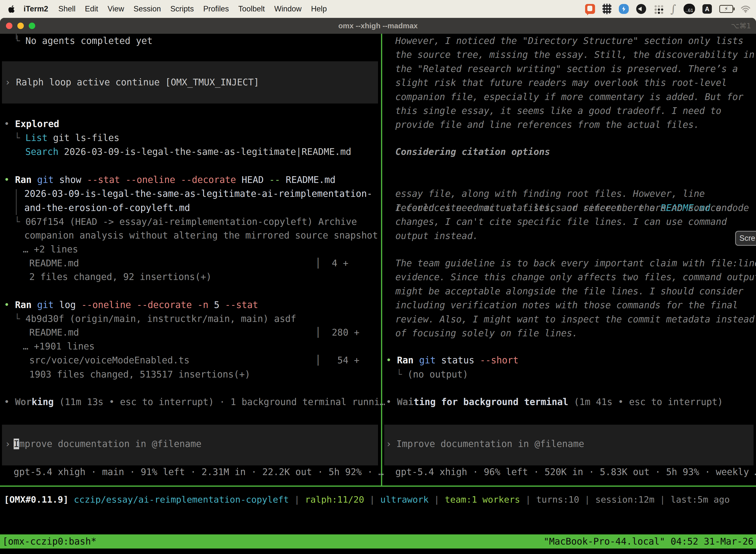  Describe the element at coordinates (54, 333) in the screenshot. I see `git-log-stat-file-1: README.md` at that location.